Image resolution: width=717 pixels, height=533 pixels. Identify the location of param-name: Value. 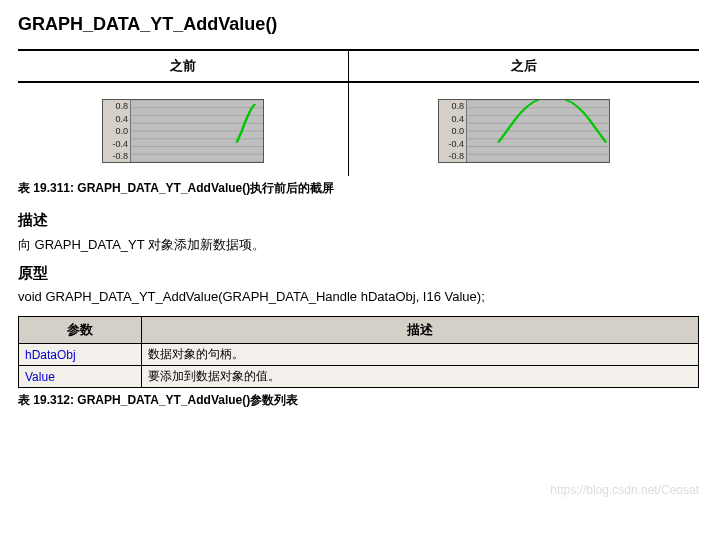
(80, 377).